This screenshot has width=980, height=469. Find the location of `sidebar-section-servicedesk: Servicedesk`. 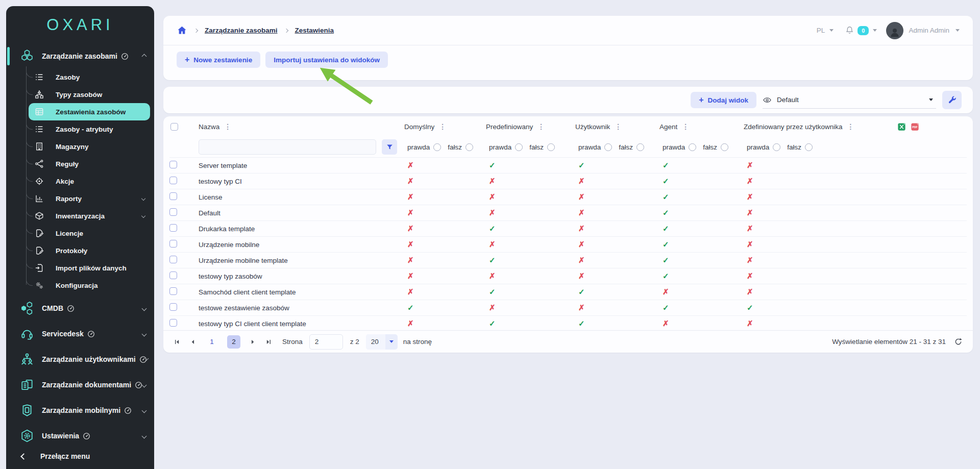

sidebar-section-servicedesk: Servicedesk is located at coordinates (80, 334).